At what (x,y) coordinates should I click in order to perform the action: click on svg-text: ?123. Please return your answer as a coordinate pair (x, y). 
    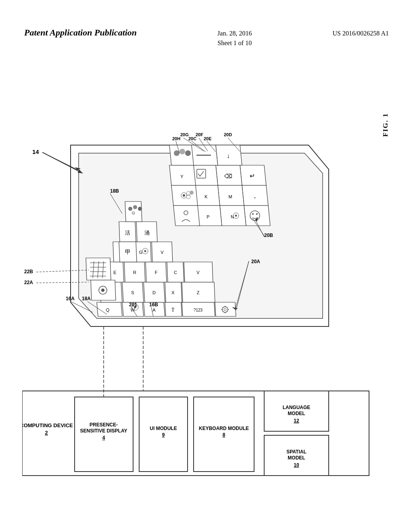
    Looking at the image, I should click on (198, 310).